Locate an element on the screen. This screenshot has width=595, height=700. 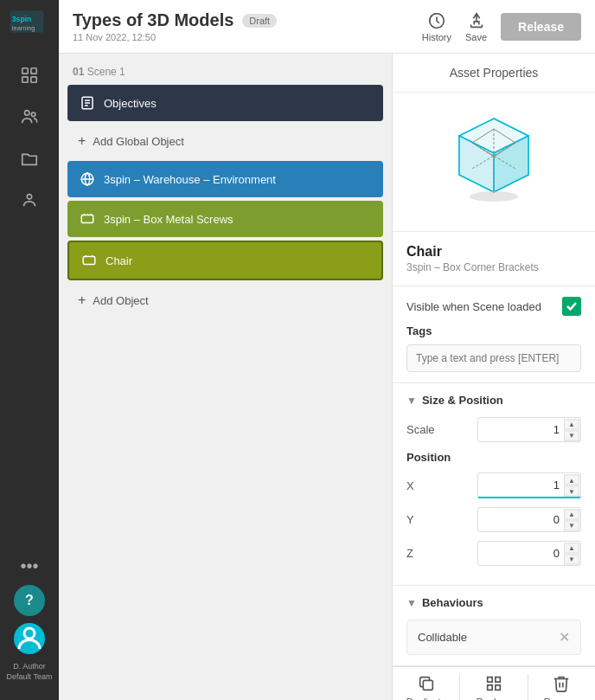
visible-section: Visible when Scene loaded Tags is located at coordinates (494, 335).